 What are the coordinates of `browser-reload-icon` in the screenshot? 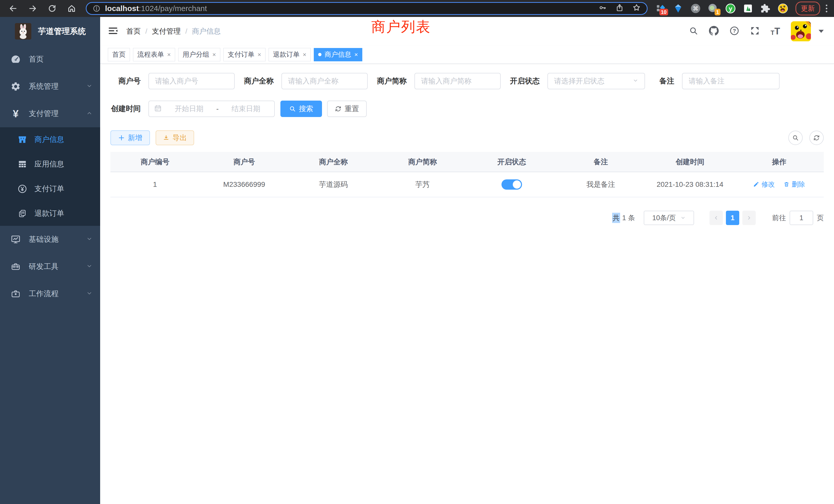 It's located at (52, 8).